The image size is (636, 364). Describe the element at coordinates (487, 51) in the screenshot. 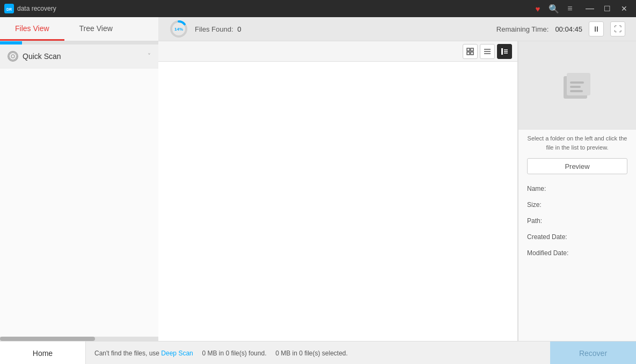

I see `list-view-button` at that location.